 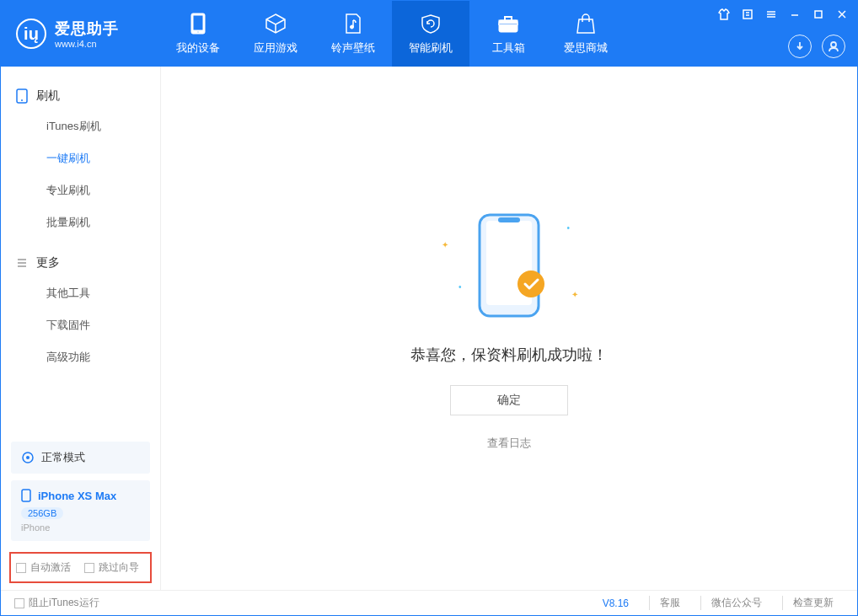 I want to click on tshirt-icon, so click(x=724, y=14).